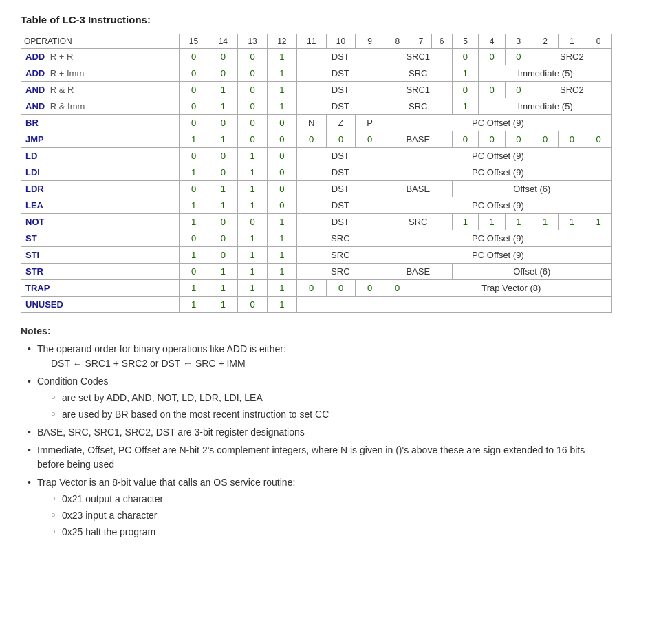 The width and height of the screenshot is (672, 644). What do you see at coordinates (142, 363) in the screenshot?
I see `note-continuation: DST ← SRC1 + SRC2 or DST ← SRC + IMM` at bounding box center [142, 363].